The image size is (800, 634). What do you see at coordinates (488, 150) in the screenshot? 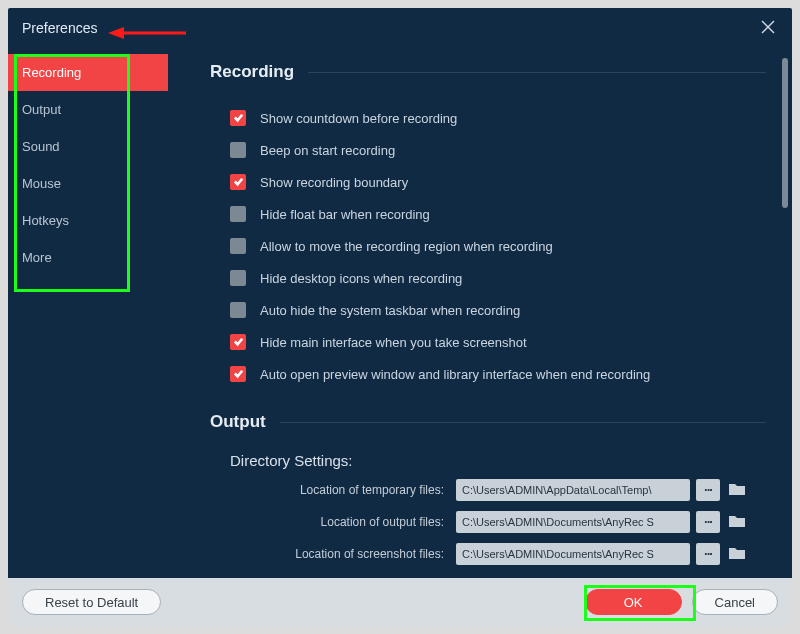
I see `option-row: Beep on start recording` at bounding box center [488, 150].